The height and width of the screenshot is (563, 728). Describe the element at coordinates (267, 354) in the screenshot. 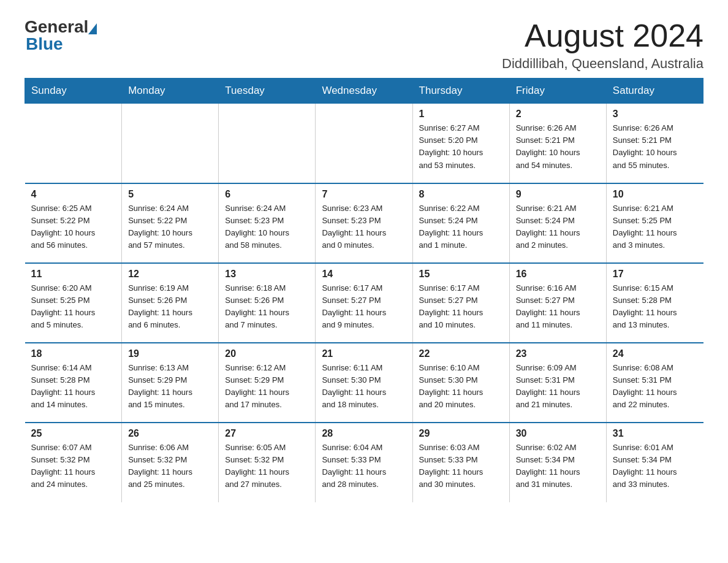

I see `day-number: 20` at that location.